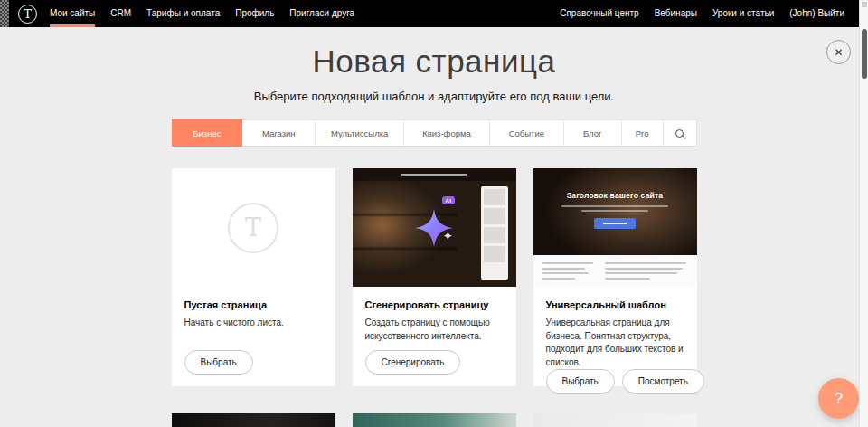 This screenshot has width=868, height=427. I want to click on card-description: Начать с чистого листа., so click(253, 324).